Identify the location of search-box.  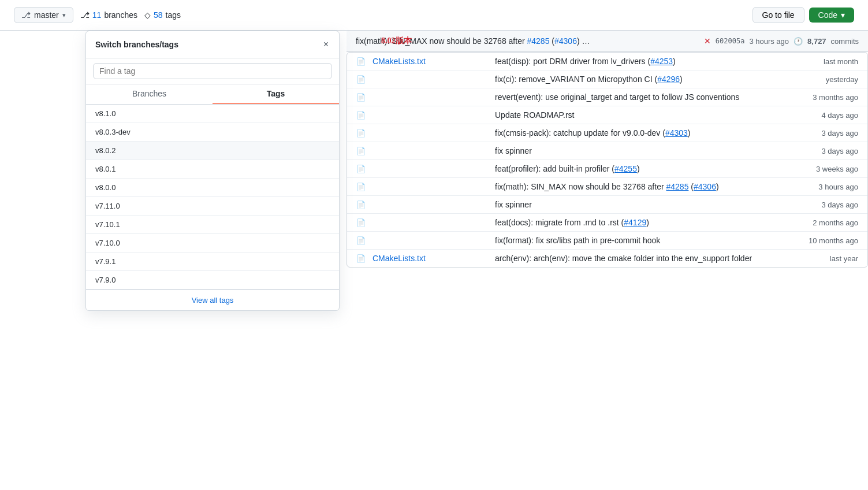
(213, 72).